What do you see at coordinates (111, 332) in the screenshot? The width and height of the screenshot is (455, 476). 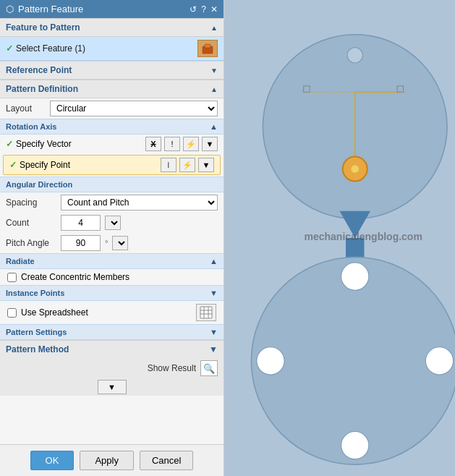 I see `pattern-settings-header: Pattern Settings ▼` at bounding box center [111, 332].